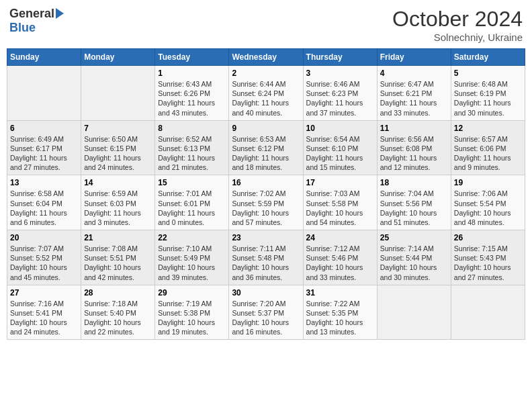 Image resolution: width=532 pixels, height=411 pixels. I want to click on day-cell: 14Sunrise: 6:59 AM Sunset: 6:03 PM Dayli…, so click(118, 203).